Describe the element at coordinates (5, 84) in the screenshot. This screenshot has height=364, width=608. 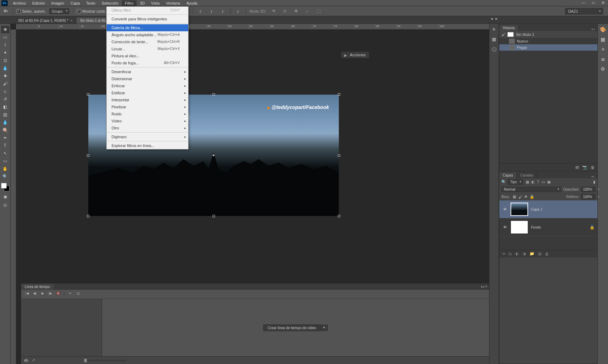
I see `brush-tool: 🖌` at that location.